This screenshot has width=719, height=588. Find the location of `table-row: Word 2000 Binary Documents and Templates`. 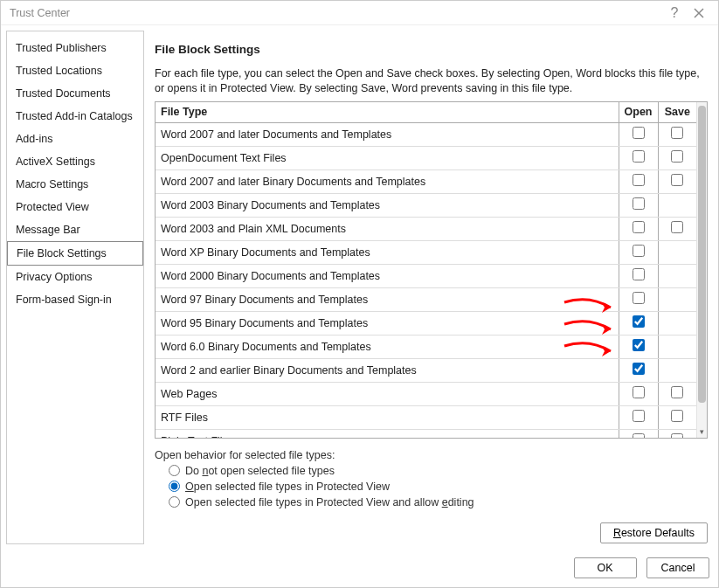

table-row: Word 2000 Binary Documents and Templates is located at coordinates (426, 276).